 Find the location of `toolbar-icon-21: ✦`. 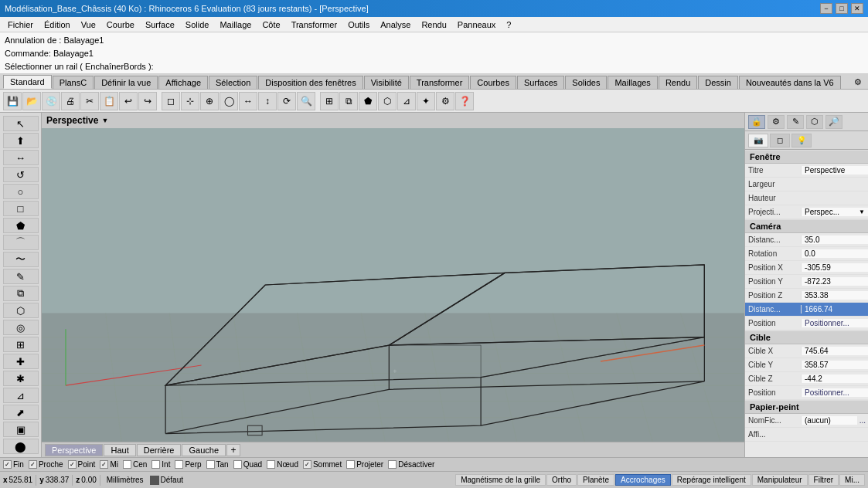

toolbar-icon-21: ✦ is located at coordinates (426, 101).